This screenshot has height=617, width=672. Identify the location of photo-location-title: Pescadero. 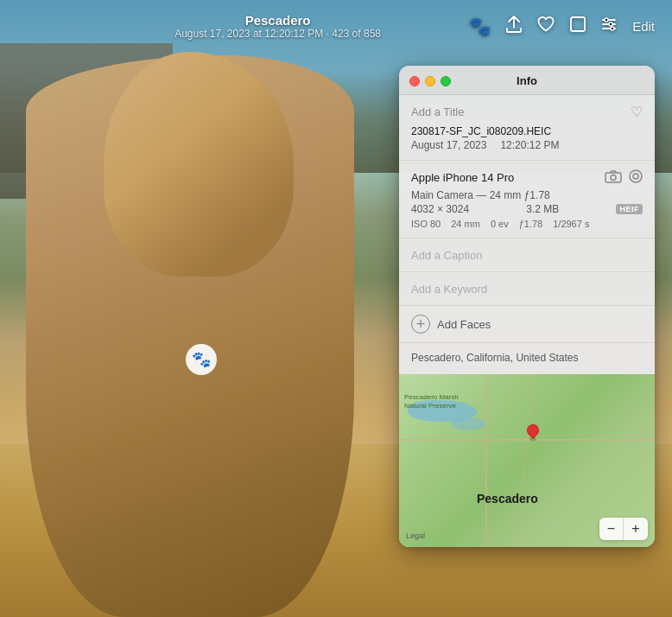
(278, 21).